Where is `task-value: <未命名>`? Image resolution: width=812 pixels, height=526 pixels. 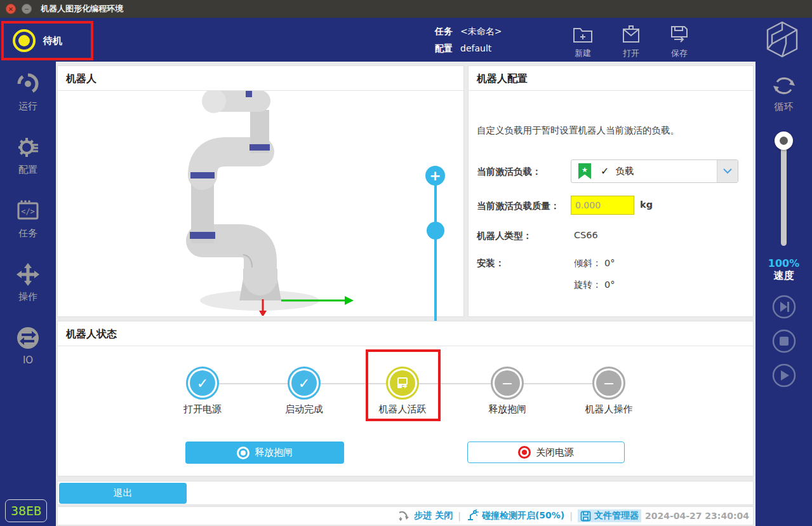 task-value: <未命名> is located at coordinates (481, 31).